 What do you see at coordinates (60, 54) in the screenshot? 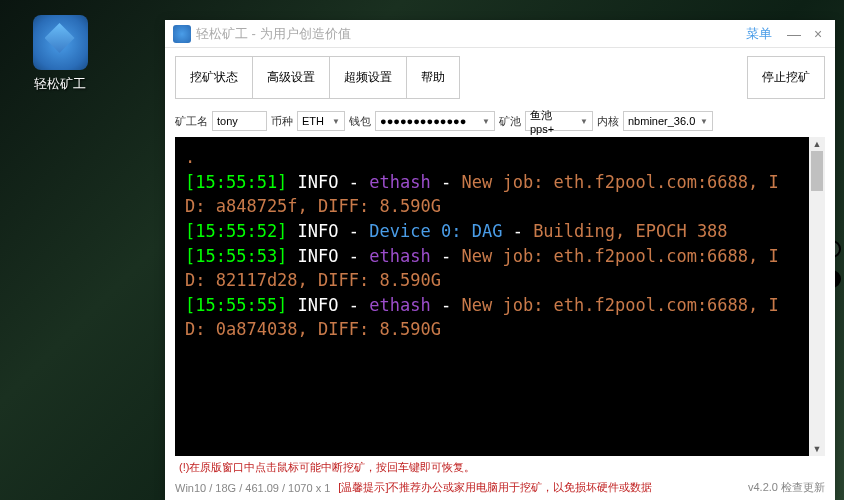
I see `desktop-shortcut: 轻松矿工` at bounding box center [60, 54].